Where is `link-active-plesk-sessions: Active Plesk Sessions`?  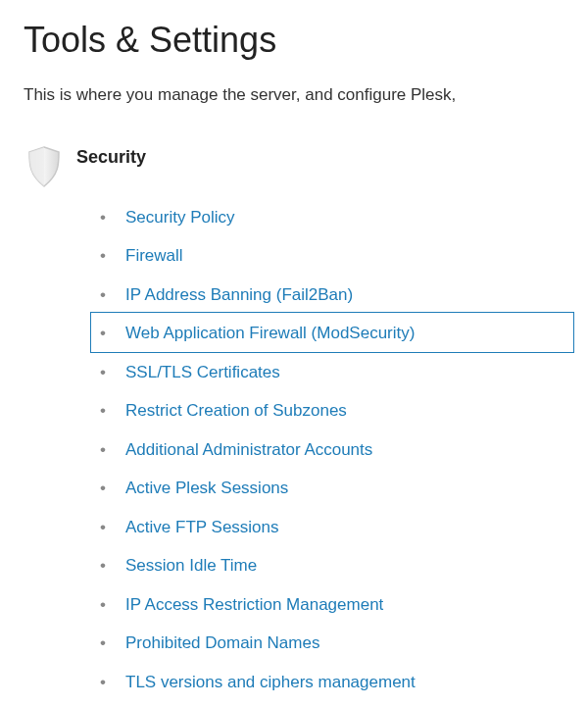 link-active-plesk-sessions: Active Plesk Sessions is located at coordinates (207, 488).